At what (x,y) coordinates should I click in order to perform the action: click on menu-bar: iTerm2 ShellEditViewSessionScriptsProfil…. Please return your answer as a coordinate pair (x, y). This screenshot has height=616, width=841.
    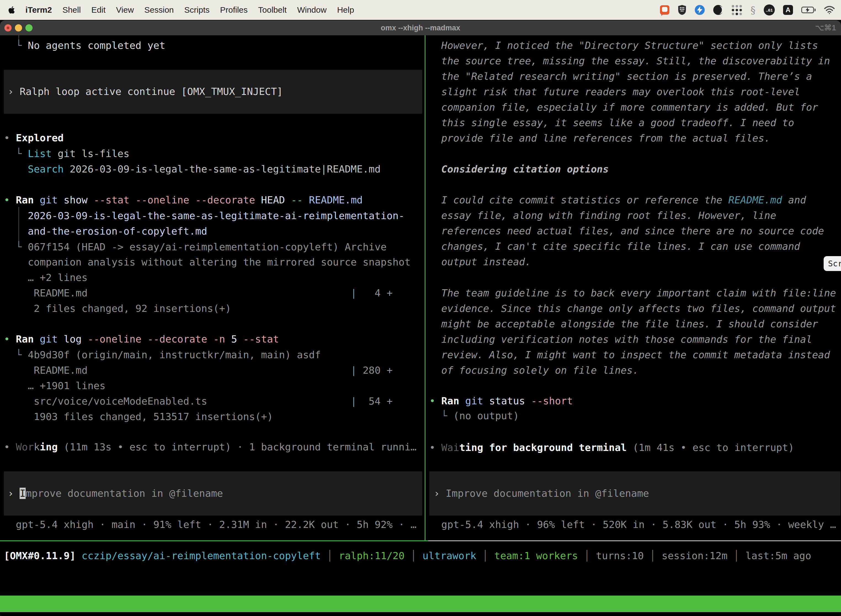
    Looking at the image, I should click on (420, 10).